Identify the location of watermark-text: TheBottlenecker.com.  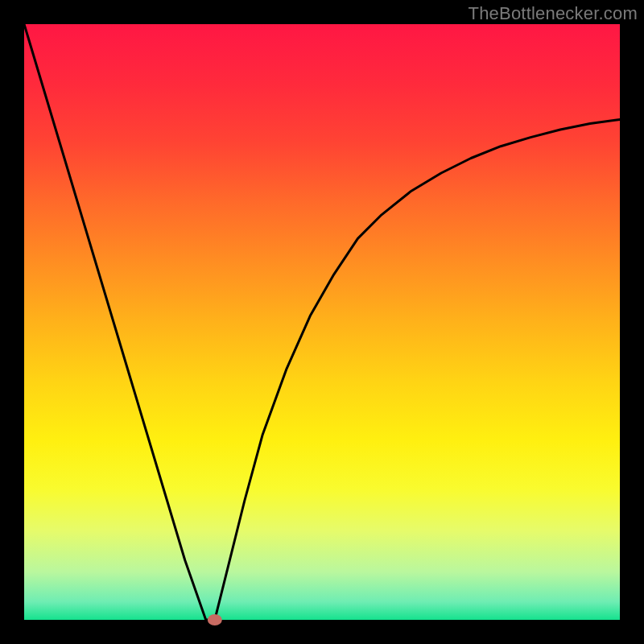
(553, 14).